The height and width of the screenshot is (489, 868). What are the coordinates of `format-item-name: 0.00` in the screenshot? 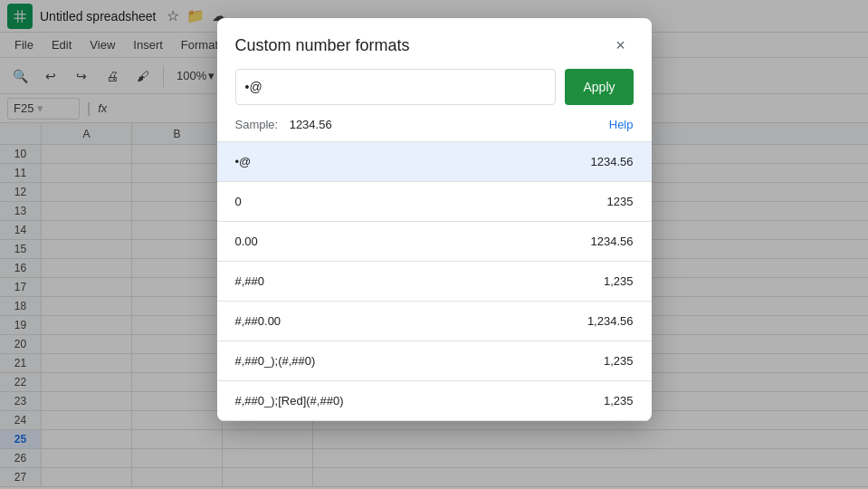 It's located at (246, 241).